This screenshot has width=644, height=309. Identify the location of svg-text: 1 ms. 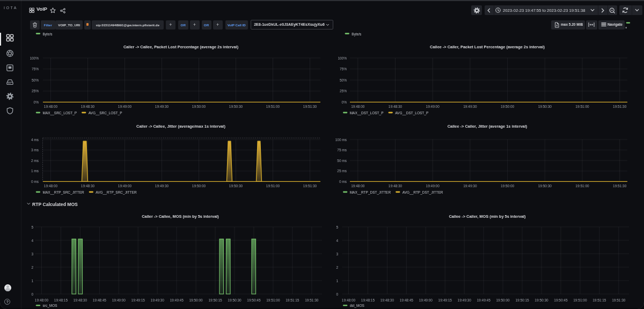
(35, 171).